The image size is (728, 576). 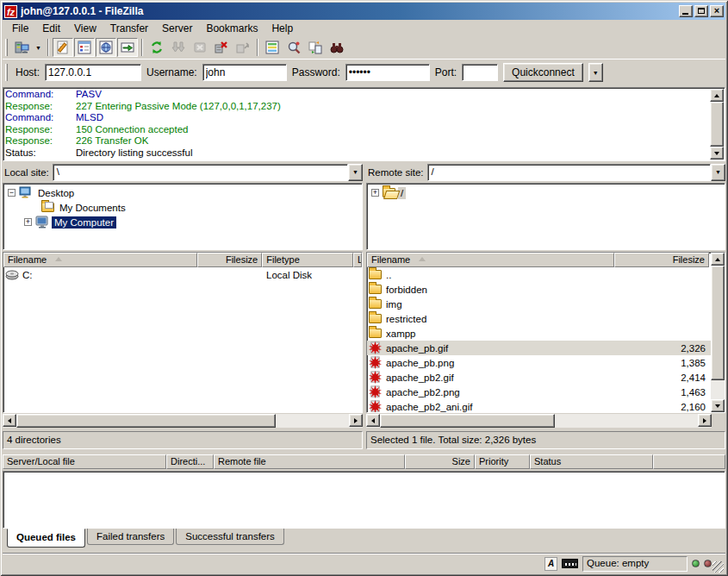 What do you see at coordinates (200, 47) in the screenshot?
I see `cancel-button` at bounding box center [200, 47].